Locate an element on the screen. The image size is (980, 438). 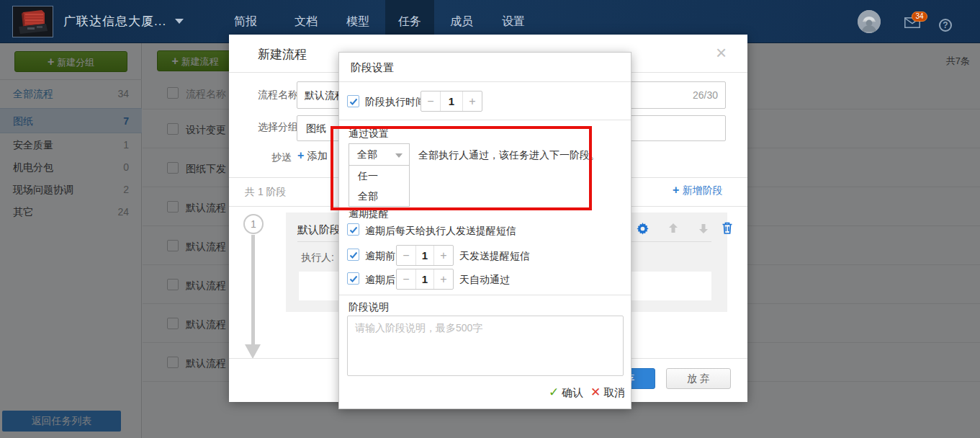
stage-total-label: 共 1 阶段 is located at coordinates (266, 192).